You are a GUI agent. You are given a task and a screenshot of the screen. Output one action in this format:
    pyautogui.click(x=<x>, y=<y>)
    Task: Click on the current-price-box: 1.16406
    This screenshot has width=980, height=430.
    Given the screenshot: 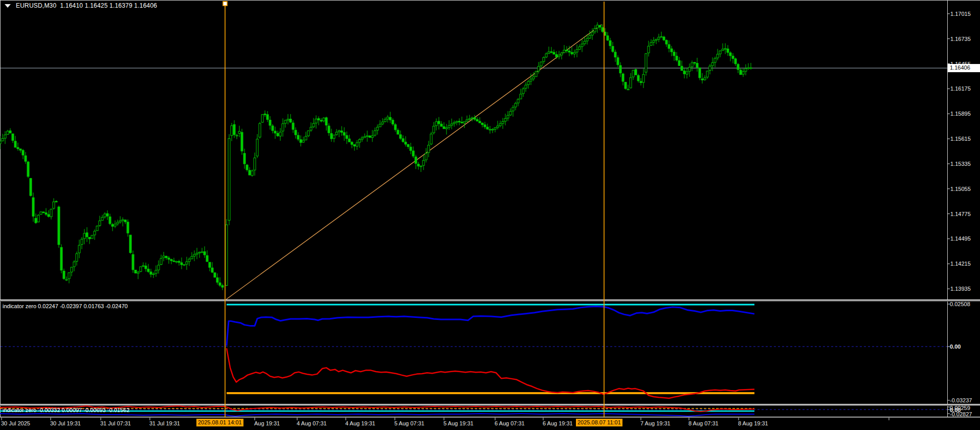 What is the action you would take?
    pyautogui.click(x=964, y=68)
    